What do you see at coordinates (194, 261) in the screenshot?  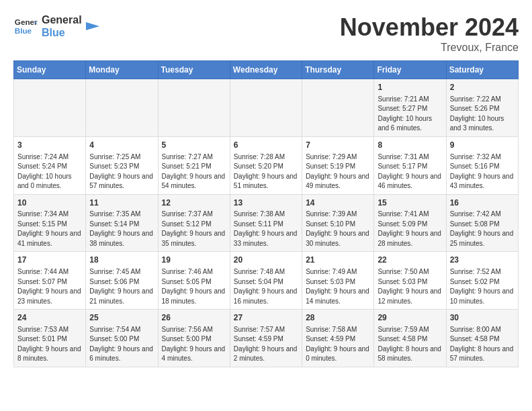 I see `day-number: 19` at bounding box center [194, 261].